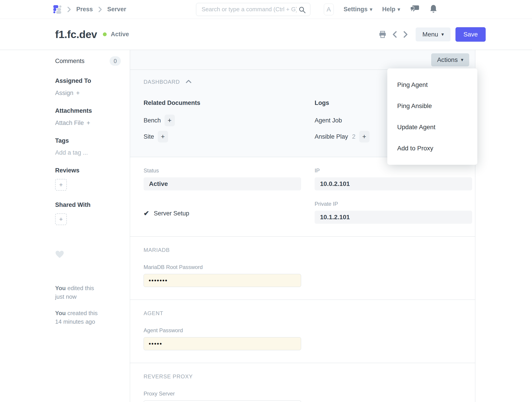  Describe the element at coordinates (358, 9) in the screenshot. I see `settings-menu: Settings ▾` at that location.